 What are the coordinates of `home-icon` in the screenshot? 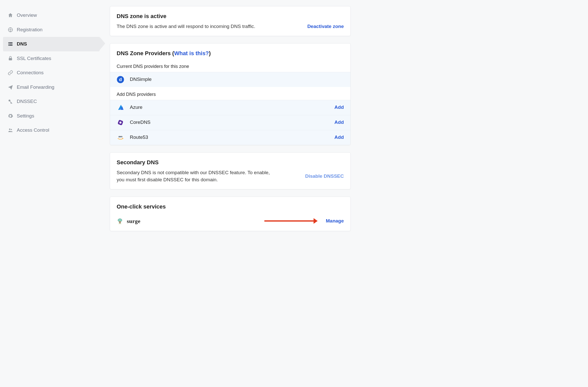 It's located at (10, 15).